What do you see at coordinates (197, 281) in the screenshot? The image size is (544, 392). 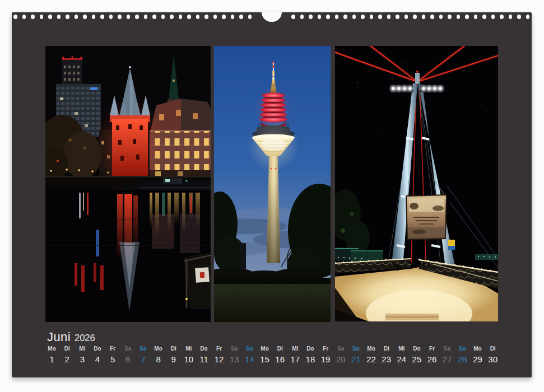 I see `pier-structure` at bounding box center [197, 281].